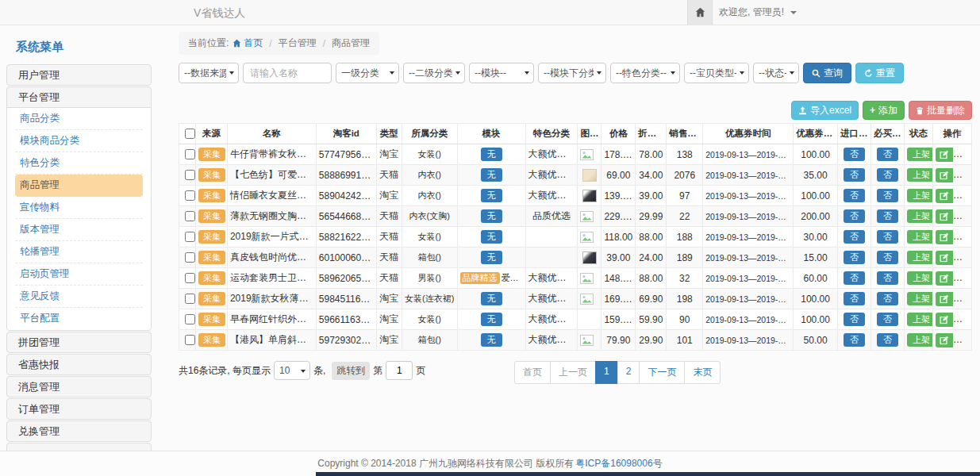  Describe the element at coordinates (190, 133) in the screenshot. I see `select-all-checkbox` at that location.